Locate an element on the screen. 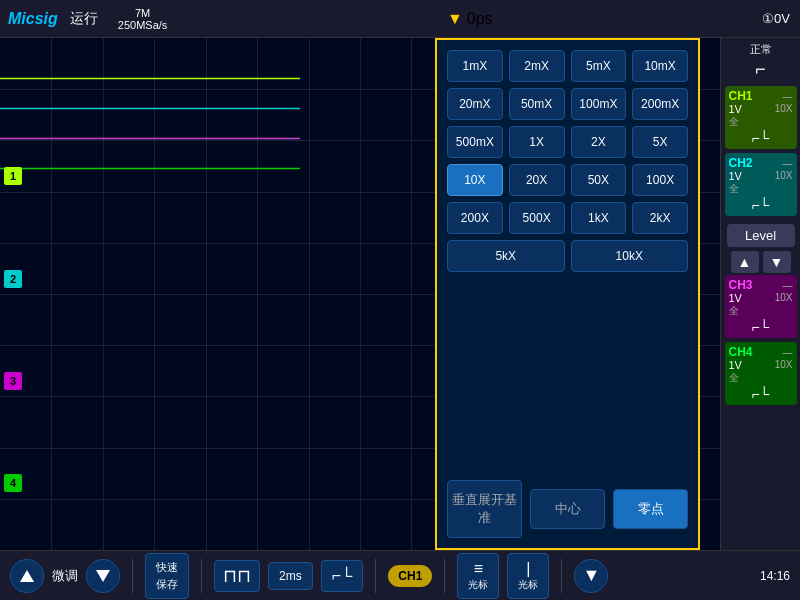  zoom-btn-50mX: 50mX is located at coordinates (537, 104).